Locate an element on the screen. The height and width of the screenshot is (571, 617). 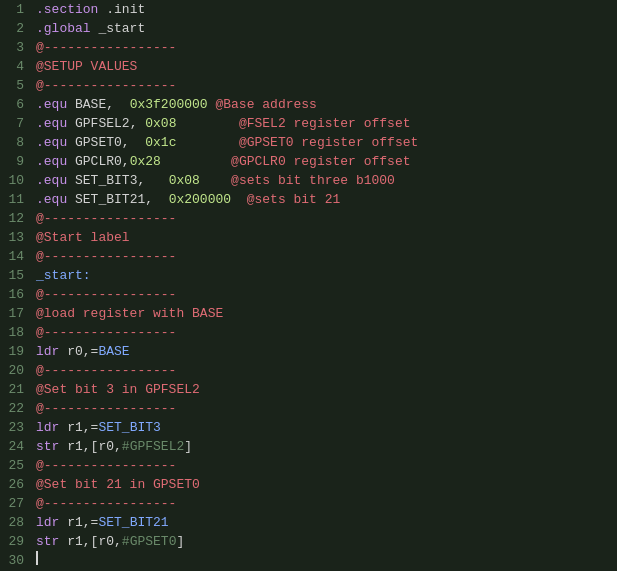
token-plain: .init is located at coordinates (122, 10).